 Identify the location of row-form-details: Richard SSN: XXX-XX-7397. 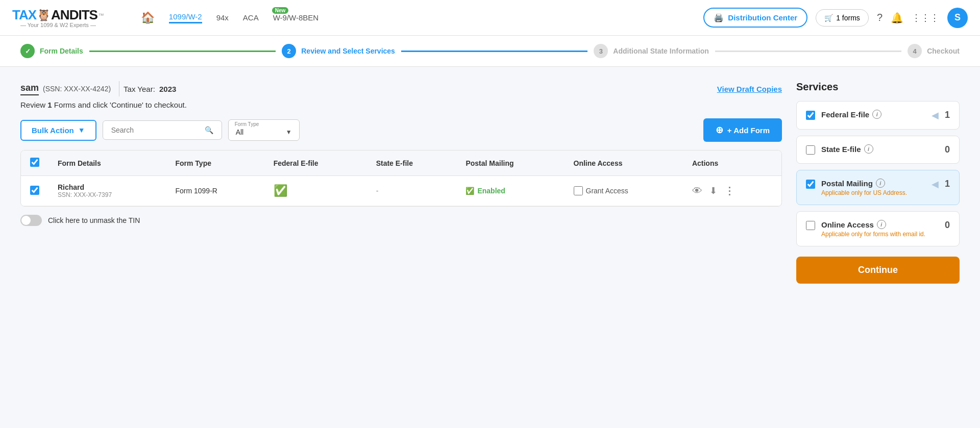
(107, 191).